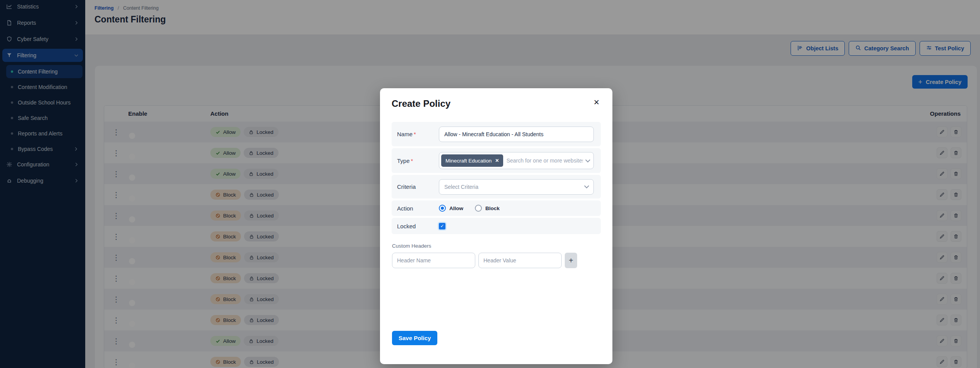 This screenshot has width=980, height=368. I want to click on header-name-input, so click(434, 260).